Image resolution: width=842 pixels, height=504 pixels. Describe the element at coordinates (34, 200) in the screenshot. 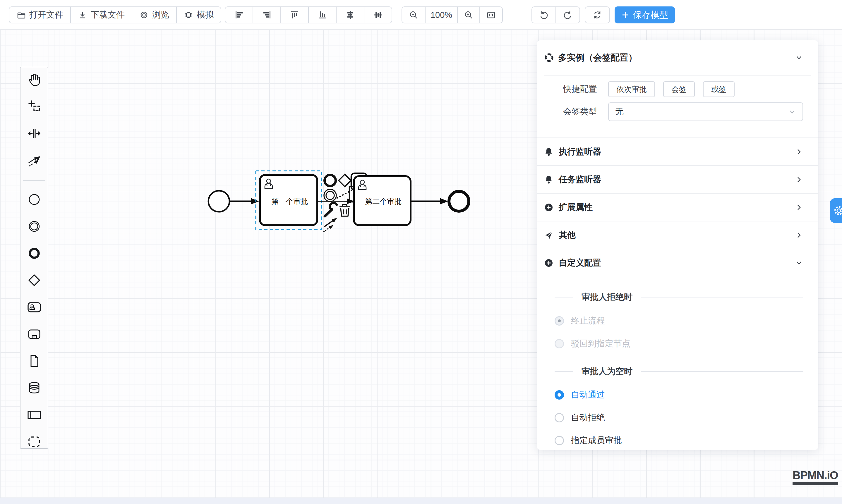

I see `start-event-tool-icon` at that location.